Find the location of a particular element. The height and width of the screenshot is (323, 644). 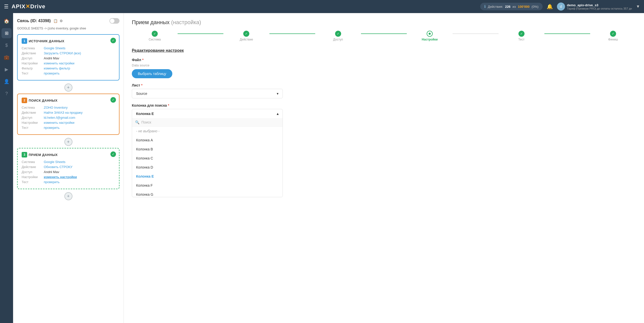

step1-sistema-value: Google Sheets is located at coordinates (55, 48).